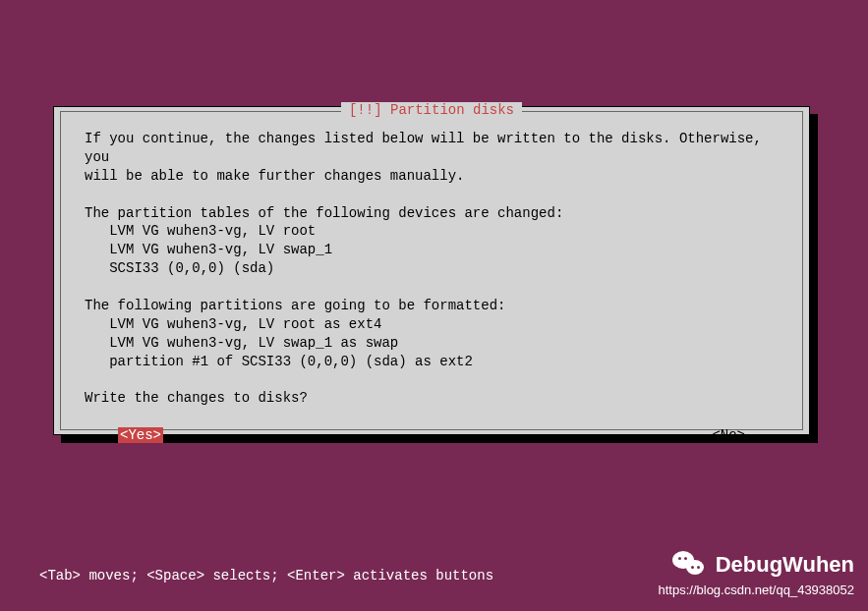  Describe the element at coordinates (432, 431) in the screenshot. I see `button-row: <Yes> <No>` at that location.